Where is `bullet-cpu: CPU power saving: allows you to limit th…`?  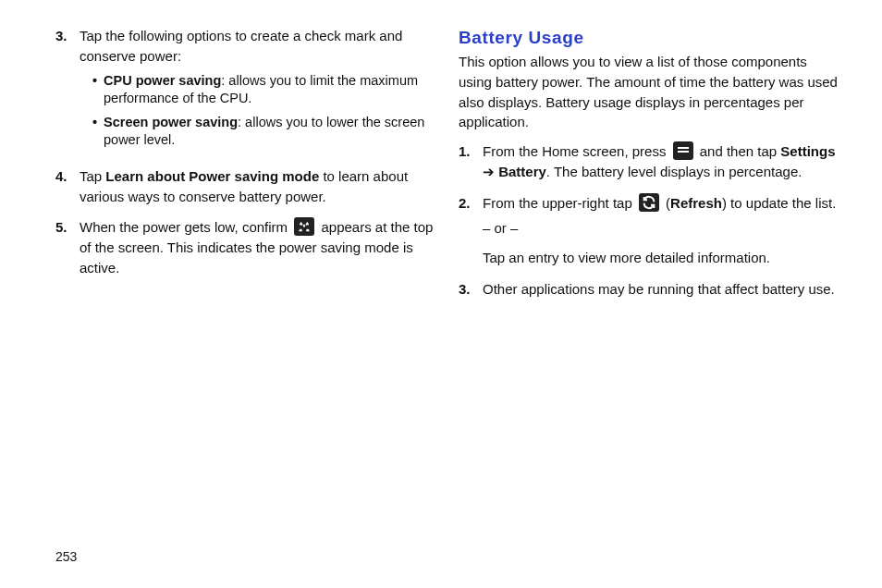 bullet-cpu: CPU power saving: allows you to limit th… is located at coordinates (264, 91).